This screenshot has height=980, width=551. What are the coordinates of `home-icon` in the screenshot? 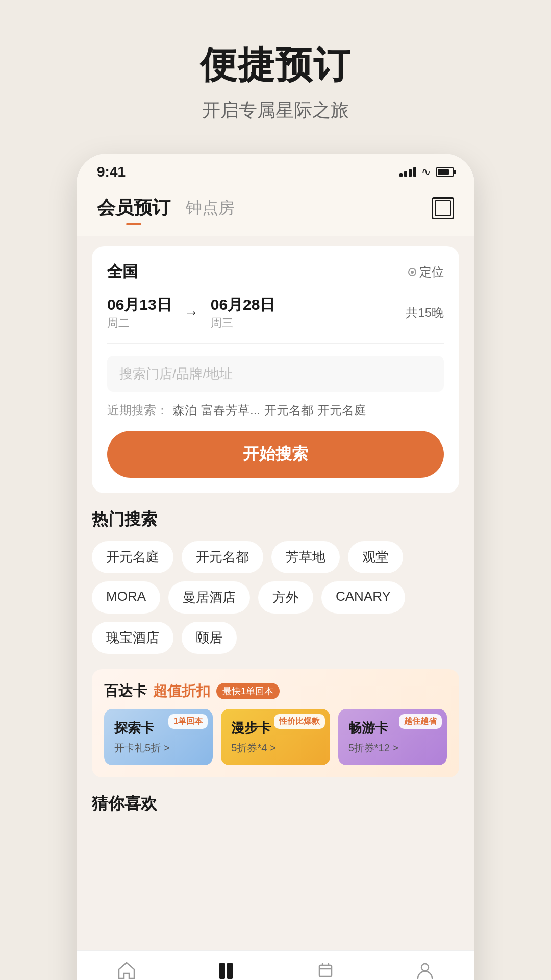 It's located at (127, 970).